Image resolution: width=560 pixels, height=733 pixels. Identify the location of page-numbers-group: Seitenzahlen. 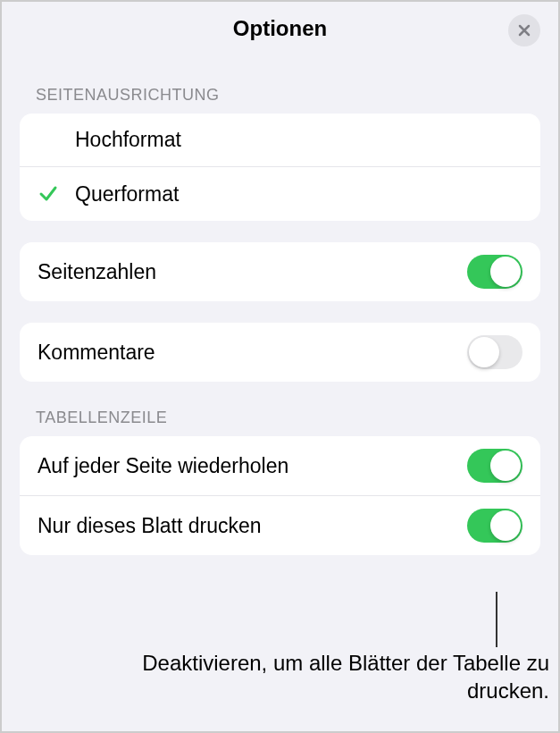
(280, 272).